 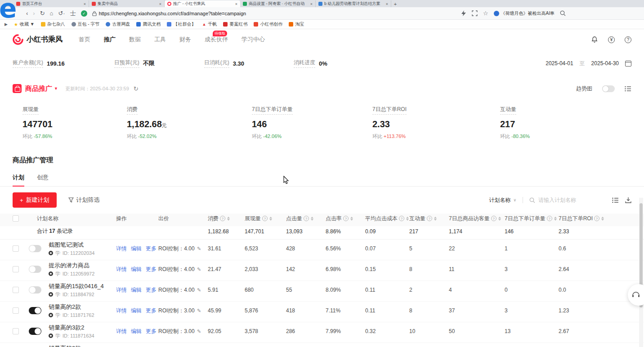 What do you see at coordinates (56, 89) in the screenshot?
I see `chevron-down-icon: ▼` at bounding box center [56, 89].